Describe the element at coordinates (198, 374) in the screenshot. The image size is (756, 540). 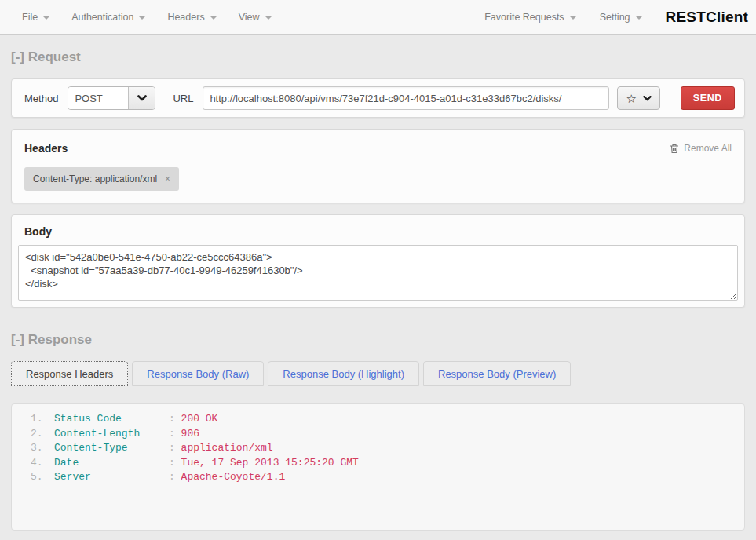
I see `tab-response-body-raw: Response Body (Raw)` at that location.